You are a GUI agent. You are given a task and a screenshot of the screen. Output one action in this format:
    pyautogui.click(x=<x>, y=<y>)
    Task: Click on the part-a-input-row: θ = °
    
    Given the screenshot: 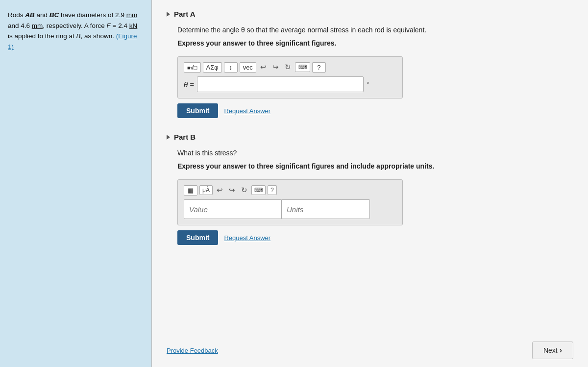 What is the action you would take?
    pyautogui.click(x=290, y=84)
    